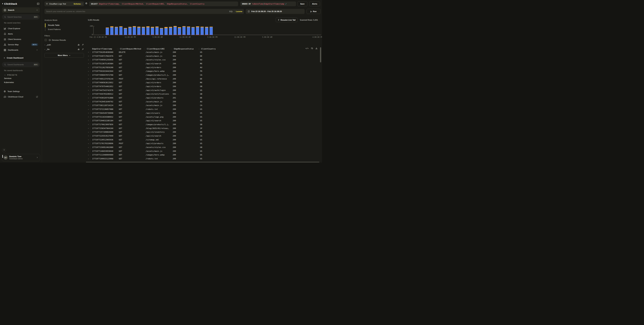  Describe the element at coordinates (21, 64) in the screenshot. I see `saved-dashboards-search: ⌘ K` at that location.